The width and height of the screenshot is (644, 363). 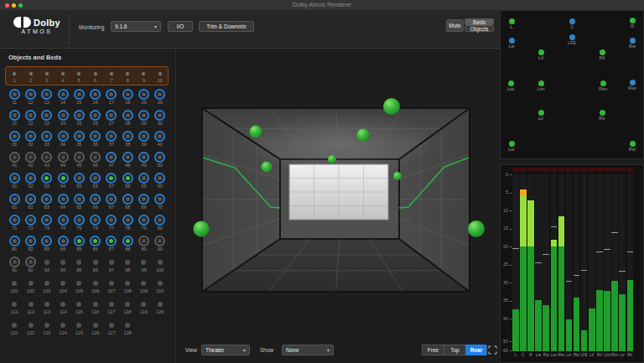 What do you see at coordinates (454, 350) in the screenshot?
I see `view-mode-top-button: Top` at bounding box center [454, 350].